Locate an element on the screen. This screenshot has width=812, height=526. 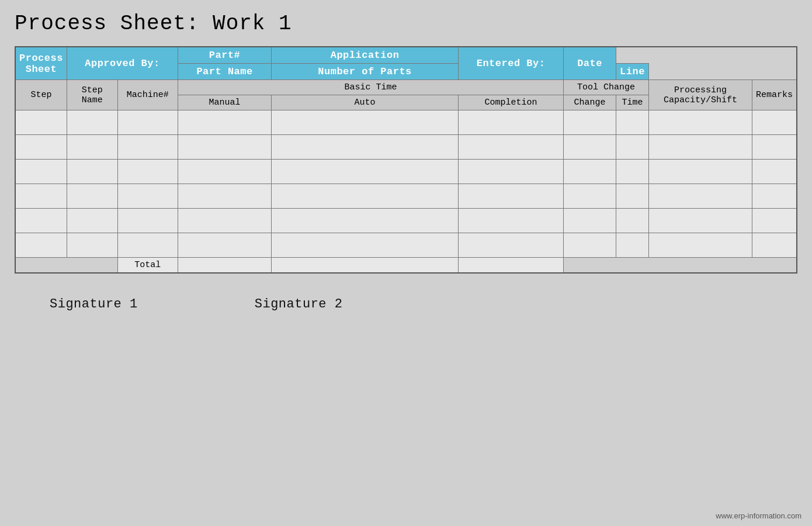
manual-col-header: Manual is located at coordinates (225, 103).